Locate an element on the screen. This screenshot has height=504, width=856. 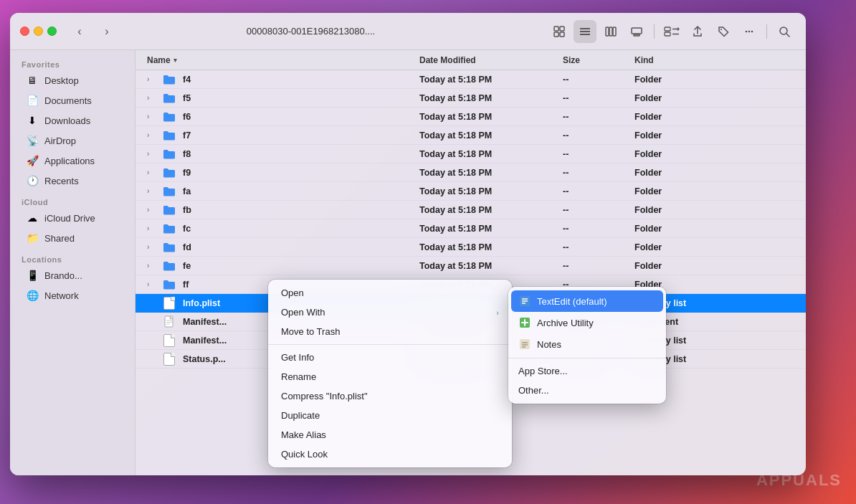
more-icon is located at coordinates (749, 32).